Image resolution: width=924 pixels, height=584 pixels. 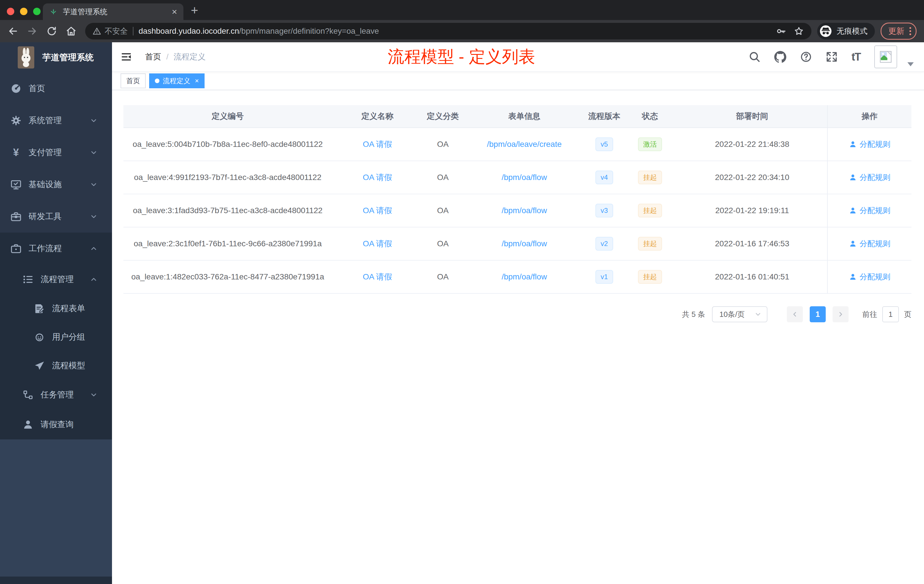 What do you see at coordinates (68, 58) in the screenshot?
I see `app-title: 芋道管理系统` at bounding box center [68, 58].